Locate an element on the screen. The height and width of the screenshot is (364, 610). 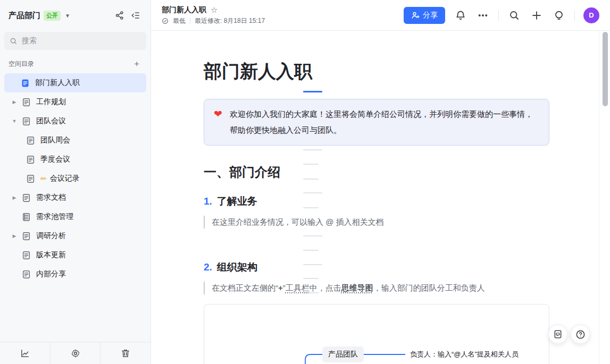
lightbulb-icon is located at coordinates (559, 15).